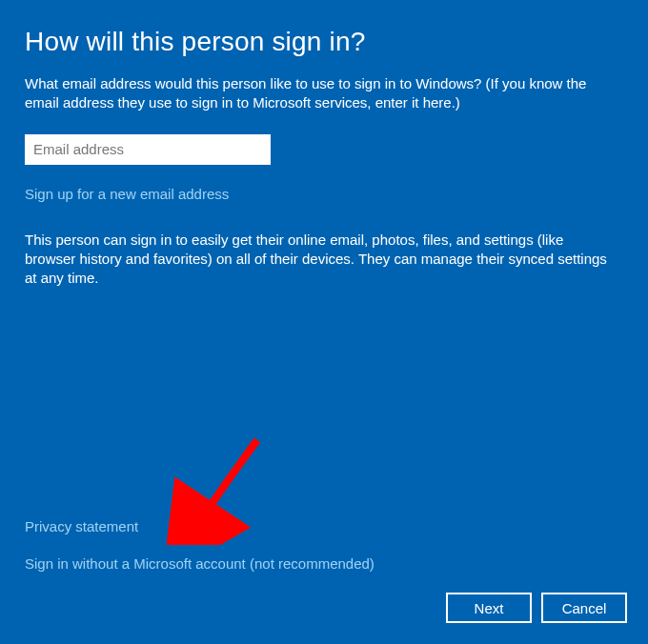 This screenshot has width=648, height=644. I want to click on dialog-title: How will this person sign in?, so click(324, 42).